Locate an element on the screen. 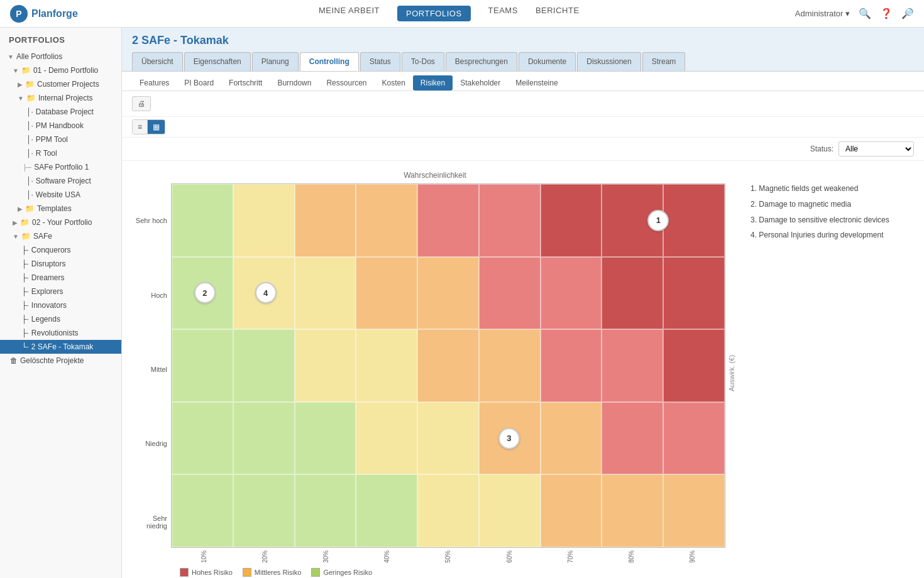  sidebar-item-revolutionists: ├· Revolutionists is located at coordinates (60, 333).